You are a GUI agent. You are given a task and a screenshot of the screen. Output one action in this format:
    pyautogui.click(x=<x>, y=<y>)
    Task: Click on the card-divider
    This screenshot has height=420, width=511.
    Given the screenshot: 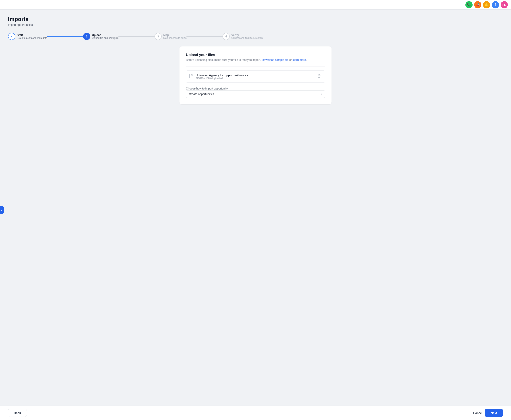 What is the action you would take?
    pyautogui.click(x=255, y=66)
    